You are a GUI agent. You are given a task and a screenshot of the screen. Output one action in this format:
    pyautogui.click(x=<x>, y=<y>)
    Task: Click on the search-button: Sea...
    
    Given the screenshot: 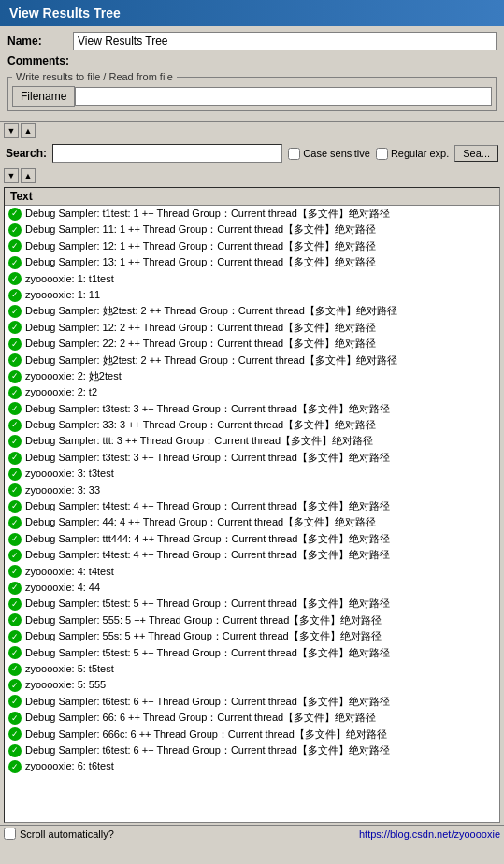 What is the action you would take?
    pyautogui.click(x=477, y=153)
    